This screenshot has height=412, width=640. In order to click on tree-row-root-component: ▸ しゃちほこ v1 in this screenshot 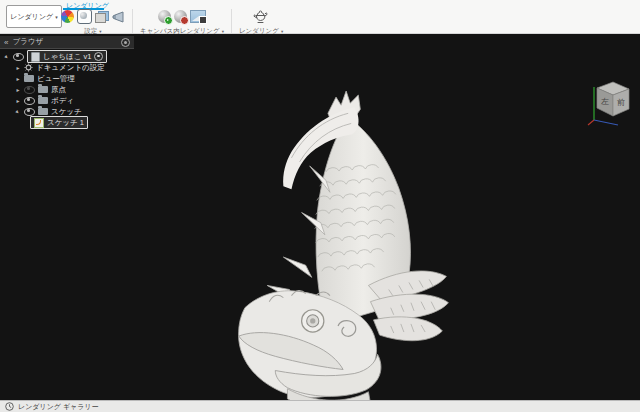, I will do `click(67, 56)`.